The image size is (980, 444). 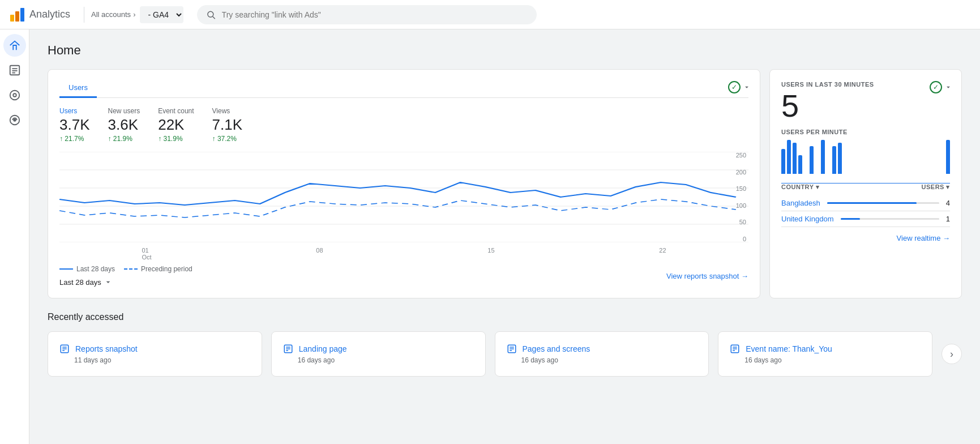 I want to click on country-row-bangladesh: Bangladesh 4, so click(x=866, y=203).